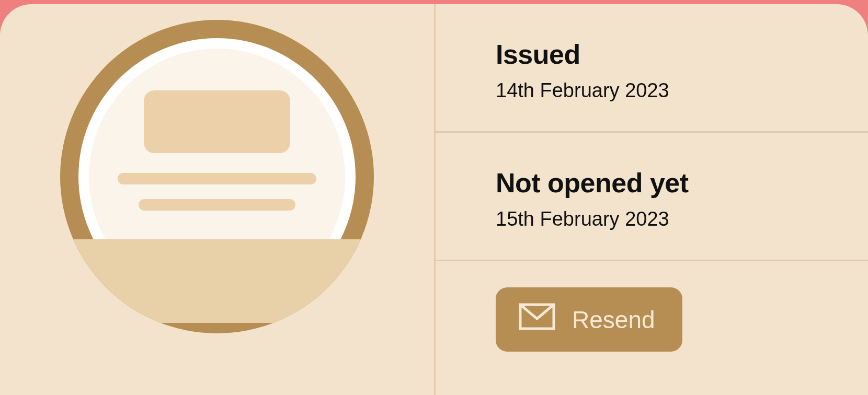 The image size is (868, 395). What do you see at coordinates (682, 183) in the screenshot?
I see `status-opened-title: Not opened yet` at bounding box center [682, 183].